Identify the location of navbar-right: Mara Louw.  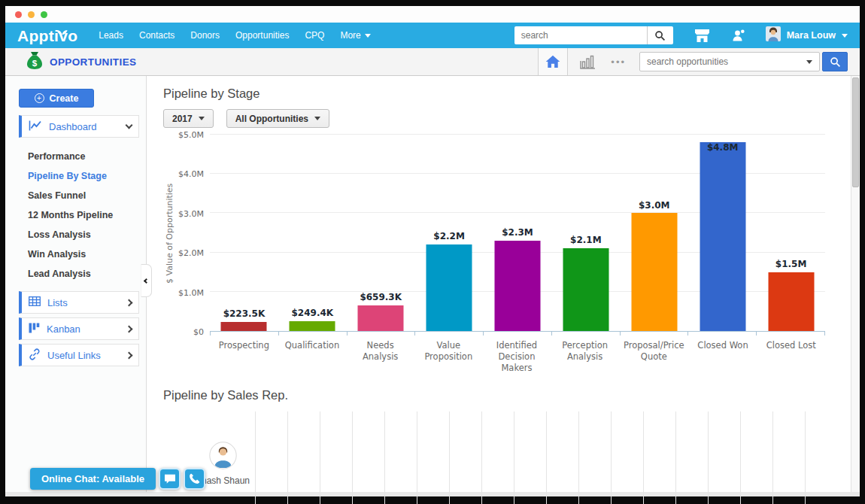
(681, 35).